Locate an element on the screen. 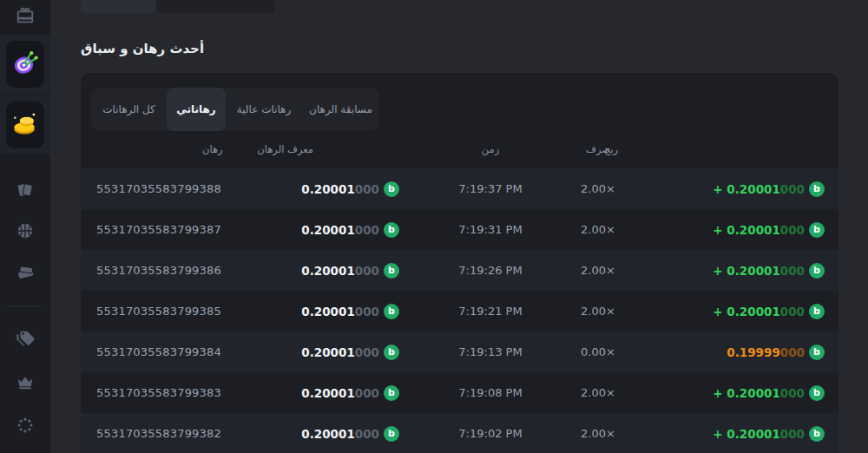 This screenshot has height=453, width=868. column-header-bet: رهان is located at coordinates (300, 149).